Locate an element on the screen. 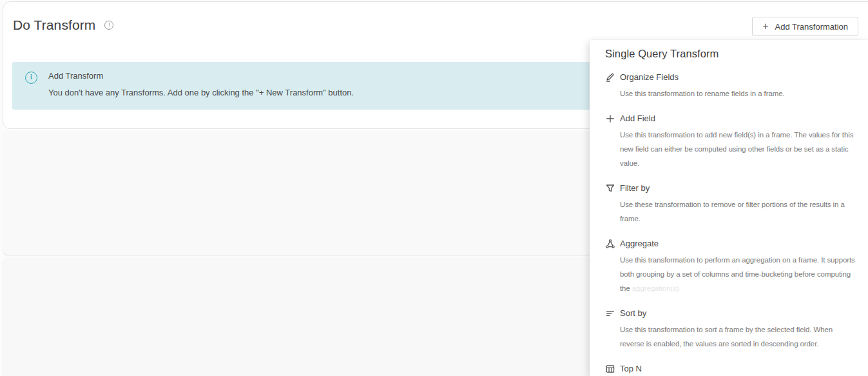 Image resolution: width=868 pixels, height=376 pixels. menu-item-description: Use this transformation to perform an ag… is located at coordinates (742, 274).